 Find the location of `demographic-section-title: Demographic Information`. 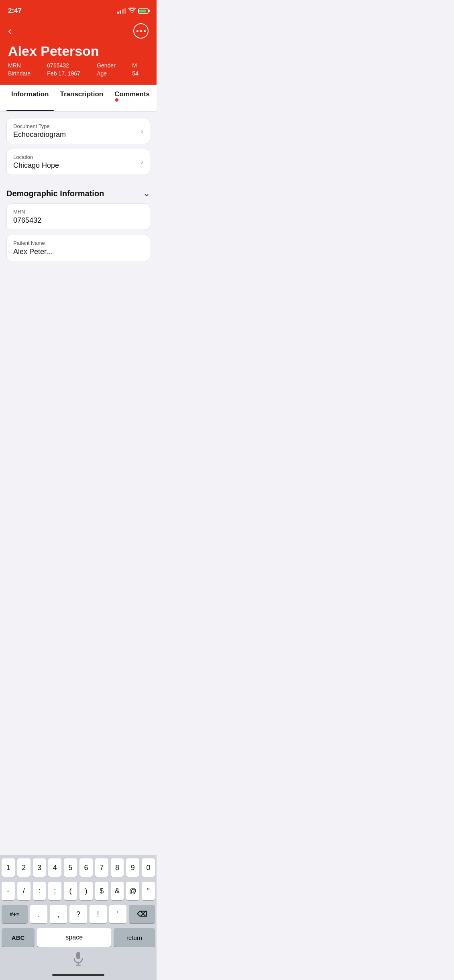

demographic-section-title: Demographic Information is located at coordinates (55, 193).